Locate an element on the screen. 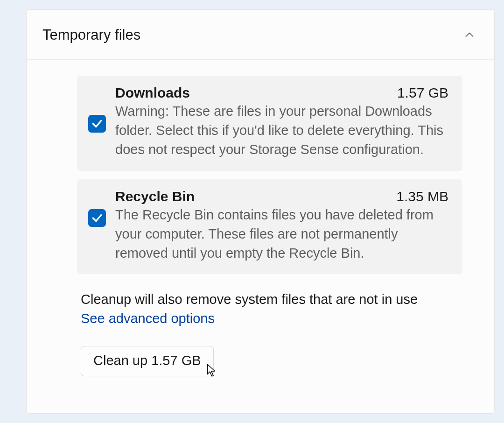  item-size: 1.35 MB is located at coordinates (422, 197).